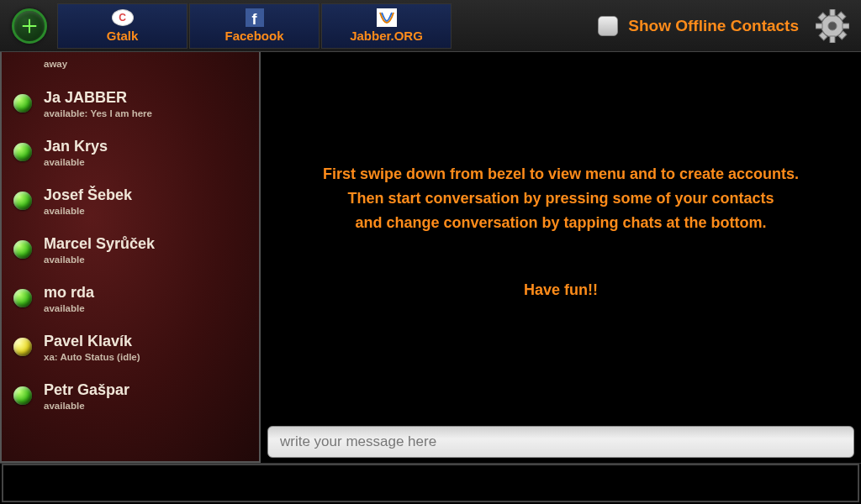 The height and width of the screenshot is (504, 861). I want to click on contact-name: Josef Šebek, so click(87, 195).